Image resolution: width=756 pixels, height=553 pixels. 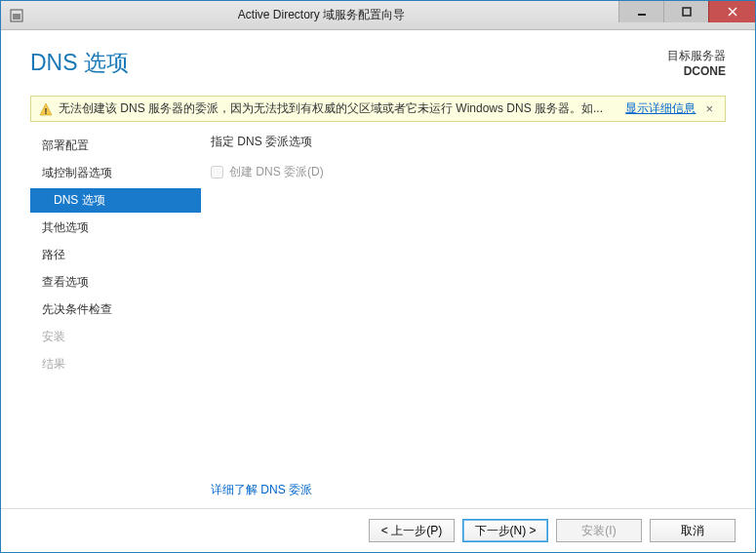 What do you see at coordinates (505, 531) in the screenshot?
I see `next-button: 下一步(N) >` at bounding box center [505, 531].